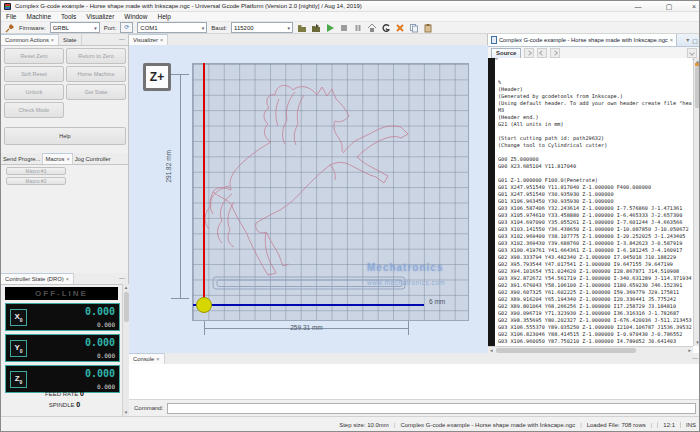 This screenshot has height=432, width=700. What do you see at coordinates (595, 334) in the screenshot?
I see `code-line: G02 X106.823046 Y88.414515 Z-1.000000 I-…` at bounding box center [595, 334].